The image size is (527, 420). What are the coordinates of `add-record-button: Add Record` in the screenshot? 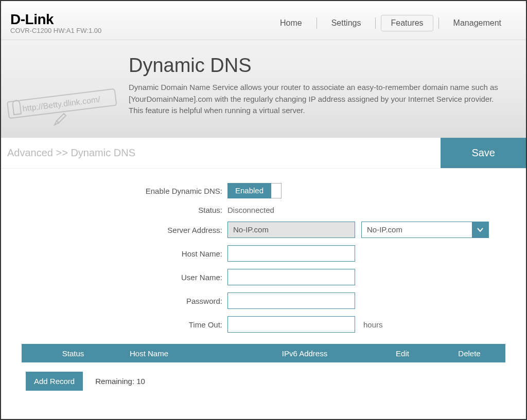 It's located at (55, 381).